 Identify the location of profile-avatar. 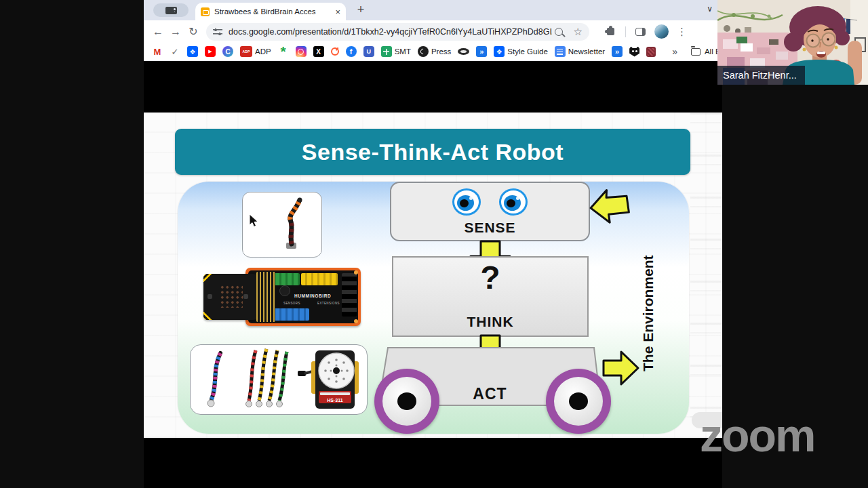
(662, 31).